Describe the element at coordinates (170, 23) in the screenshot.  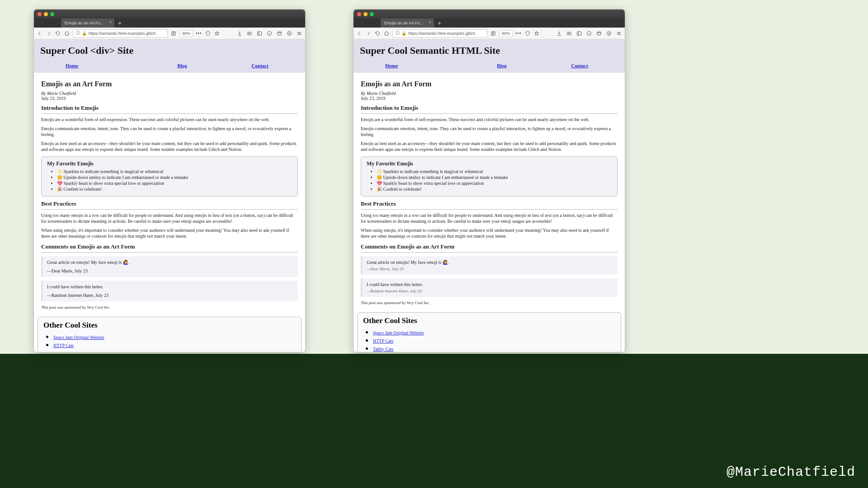
I see `tab-strip: Emojis an an Art Form | Super Cool × +` at that location.